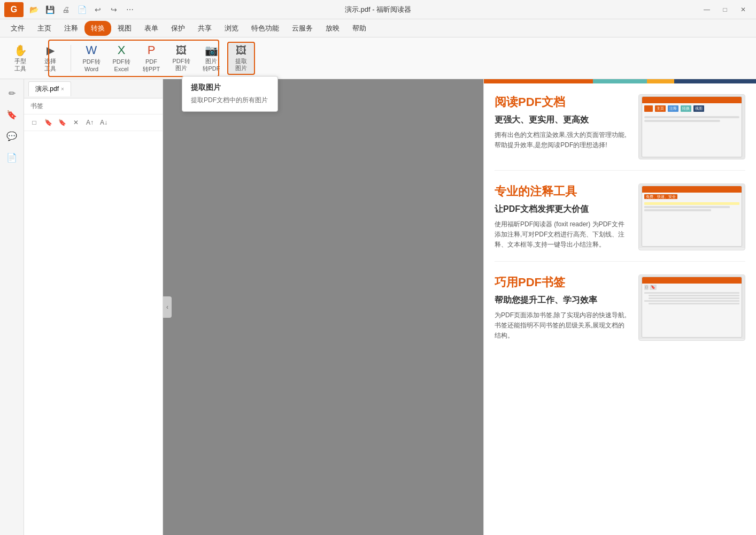 The height and width of the screenshot is (535, 756). What do you see at coordinates (661, 81) in the screenshot?
I see `color-bar-yellow` at bounding box center [661, 81].